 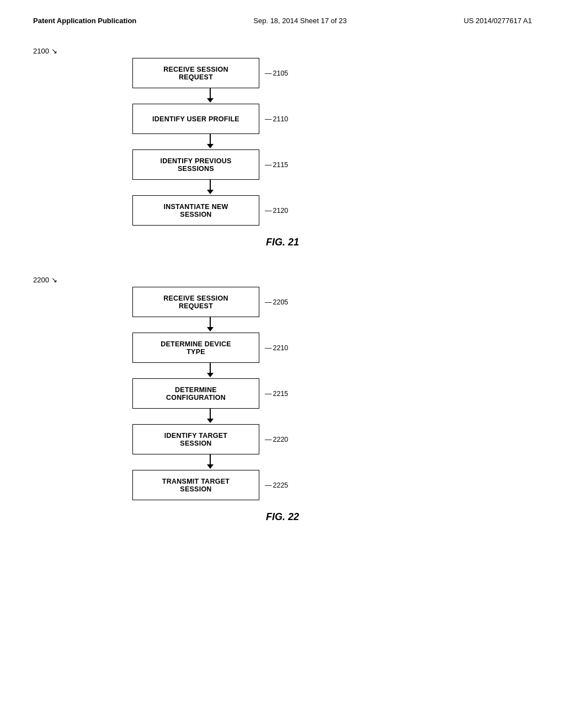 What do you see at coordinates (276, 440) in the screenshot?
I see `fig22-label-2220: 2220` at bounding box center [276, 440].